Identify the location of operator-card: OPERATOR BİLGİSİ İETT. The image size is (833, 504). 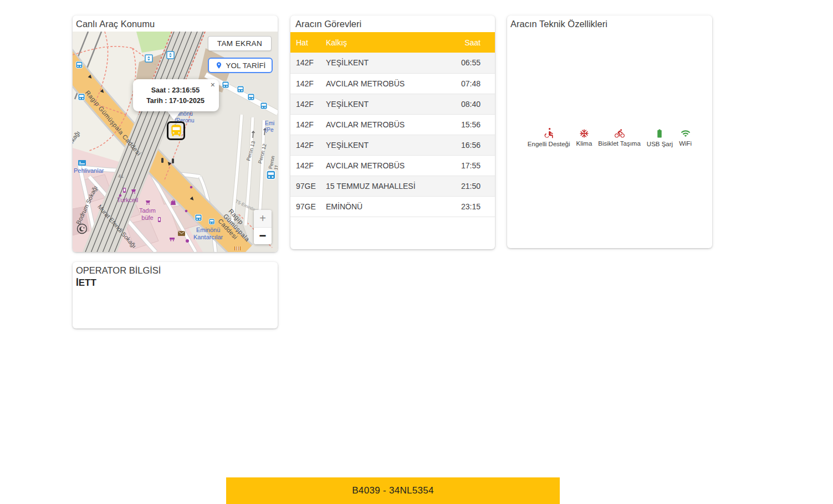
(175, 295).